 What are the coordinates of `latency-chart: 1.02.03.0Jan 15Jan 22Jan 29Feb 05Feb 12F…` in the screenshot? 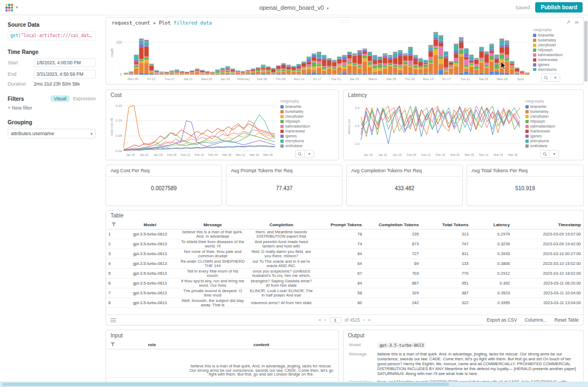 It's located at (434, 129).